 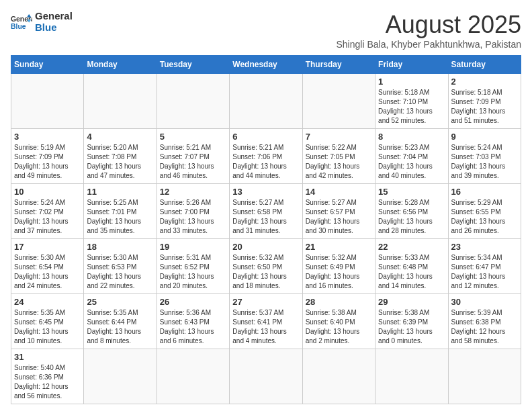 What do you see at coordinates (484, 322) in the screenshot?
I see `calendar-cell: 30Sunrise: 5:39 AM Sunset: 6:38 PM Dayli…` at bounding box center [484, 322].